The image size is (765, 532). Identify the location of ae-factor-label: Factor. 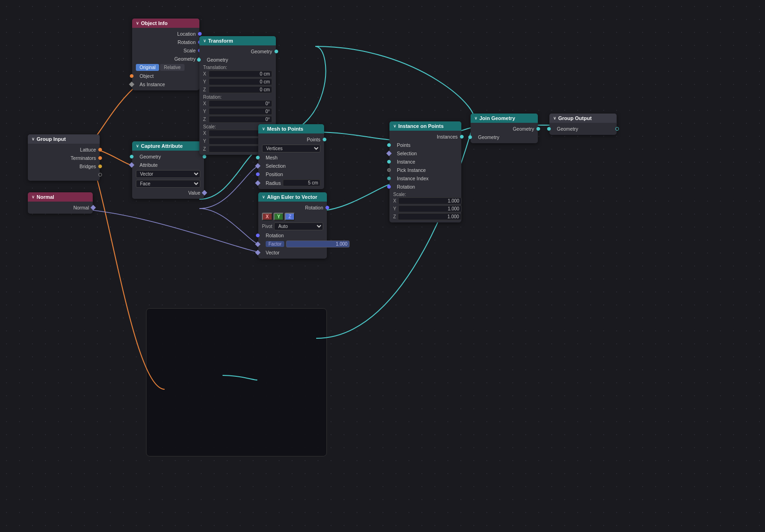
(275, 244).